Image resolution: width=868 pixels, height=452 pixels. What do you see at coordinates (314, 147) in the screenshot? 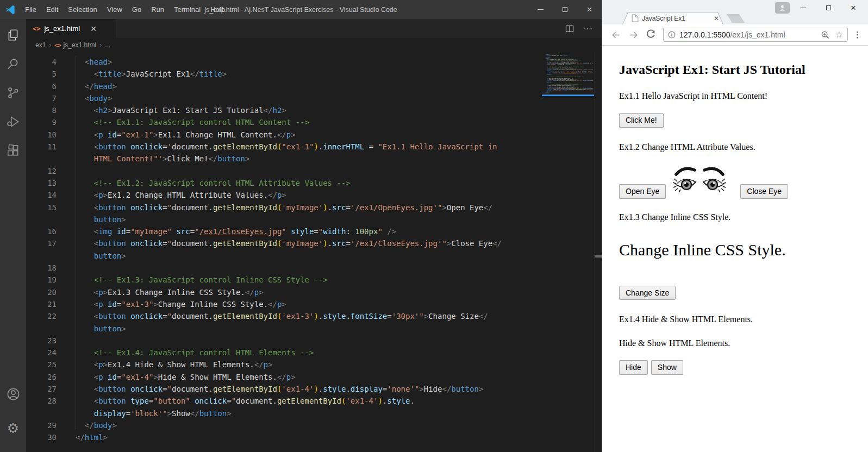
I see `code-line: 11<button onclick='document.getElementBy…` at bounding box center [314, 147].